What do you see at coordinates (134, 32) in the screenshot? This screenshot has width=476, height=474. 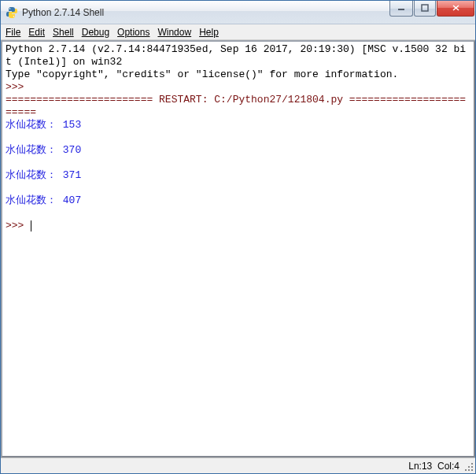 I see `menu-options: Options` at bounding box center [134, 32].